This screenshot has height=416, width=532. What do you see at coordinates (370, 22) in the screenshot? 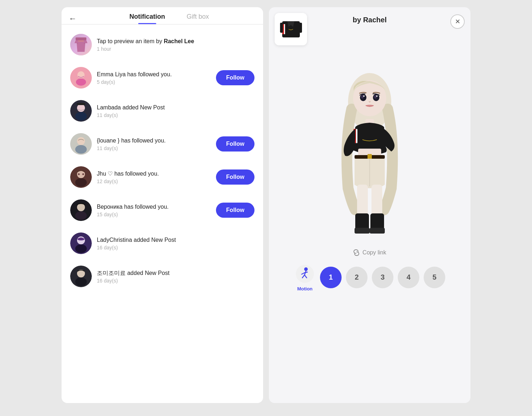
I see `right-header: by Rachel ✕` at bounding box center [370, 22].